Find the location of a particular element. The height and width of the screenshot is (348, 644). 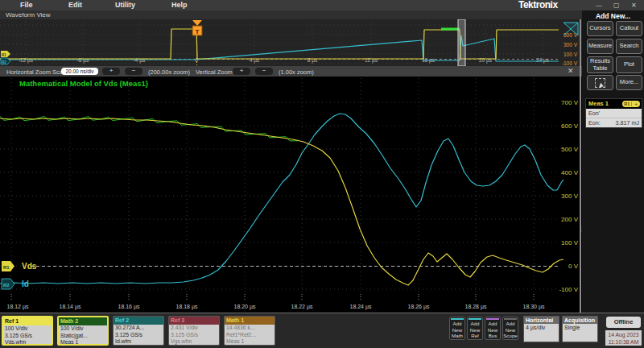

offline-button: Offline is located at coordinates (623, 322).